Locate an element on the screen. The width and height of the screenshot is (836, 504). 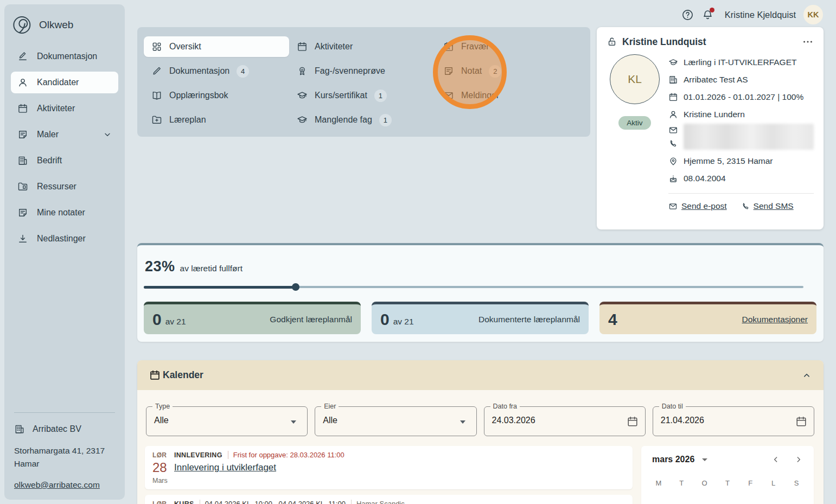
dashboard-icon is located at coordinates (157, 47).